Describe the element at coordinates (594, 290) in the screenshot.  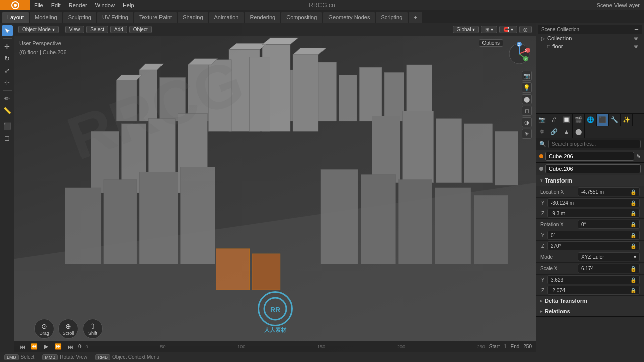
I see `scale-z-value: -2.074 🔒` at that location.